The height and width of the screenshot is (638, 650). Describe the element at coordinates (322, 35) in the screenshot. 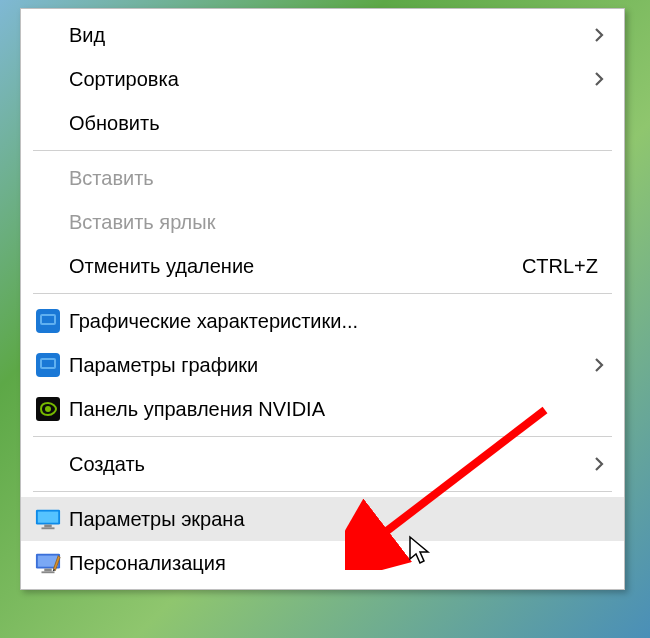

I see `menu-item-view: Вид` at that location.